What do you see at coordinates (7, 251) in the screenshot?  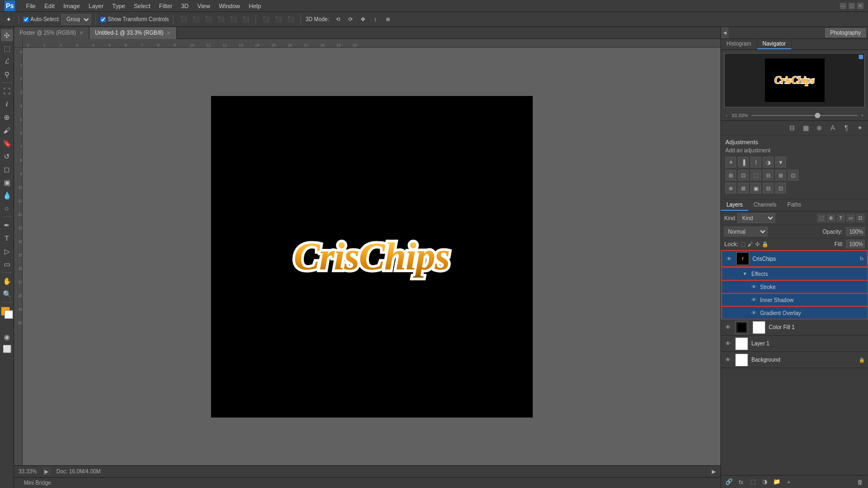 I see `path-select-tool: ▷` at bounding box center [7, 251].